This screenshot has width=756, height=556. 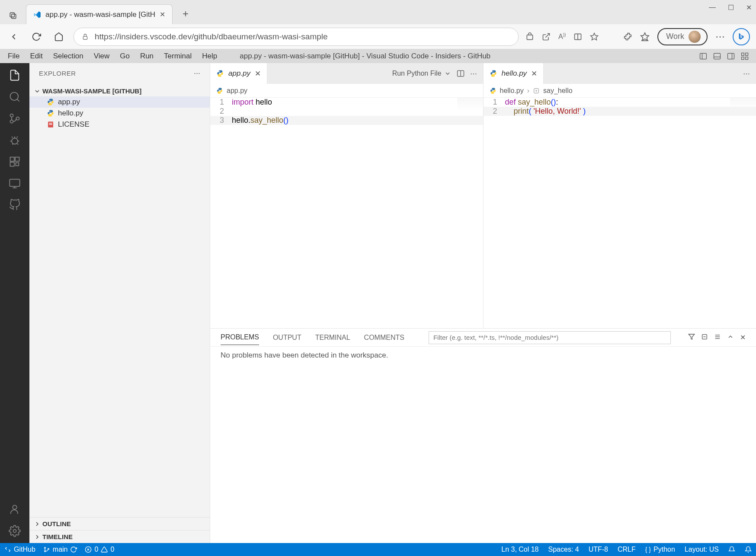 What do you see at coordinates (15, 509) in the screenshot?
I see `account-icon` at bounding box center [15, 509].